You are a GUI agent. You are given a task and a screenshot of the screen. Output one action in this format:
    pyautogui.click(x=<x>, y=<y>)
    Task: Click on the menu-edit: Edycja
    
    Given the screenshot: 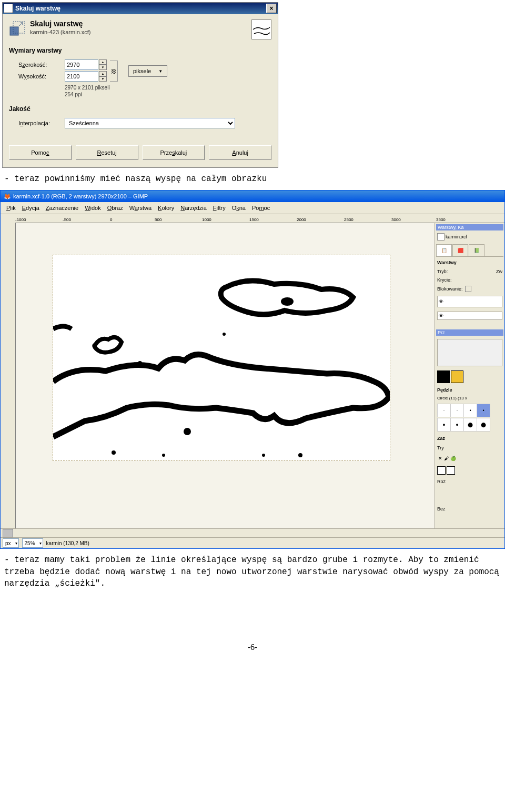 What is the action you would take?
    pyautogui.click(x=31, y=208)
    